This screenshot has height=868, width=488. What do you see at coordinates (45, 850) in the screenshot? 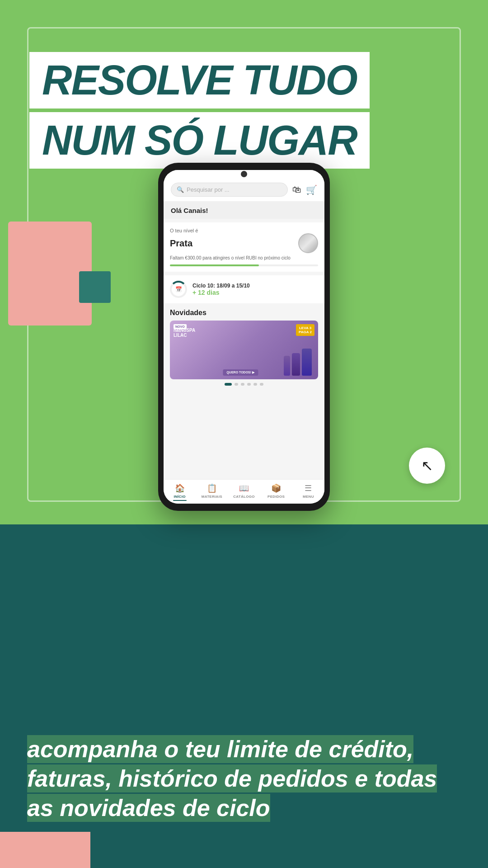
I see `deco-bottom-pink-rectangle` at bounding box center [45, 850].